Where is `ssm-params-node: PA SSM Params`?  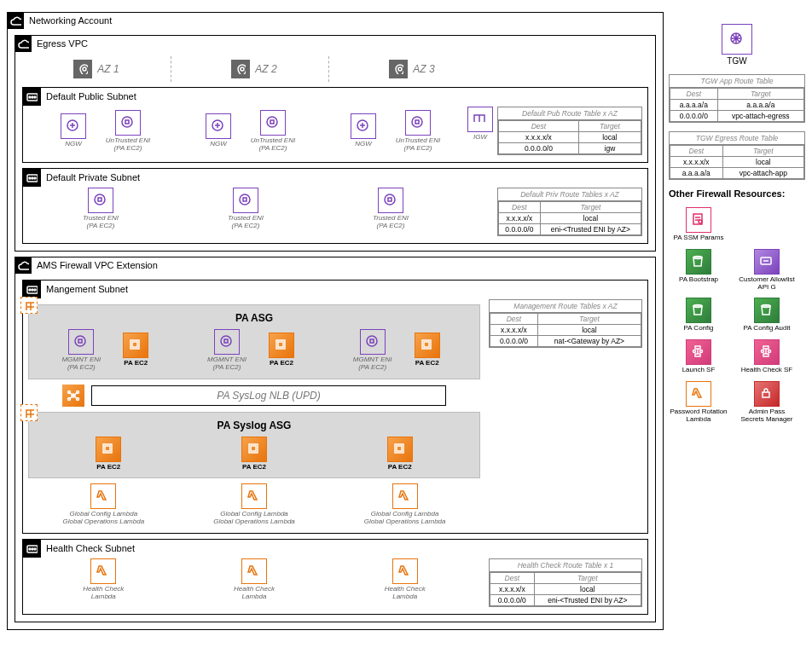
ssm-params-node: PA SSM Params is located at coordinates (699, 225).